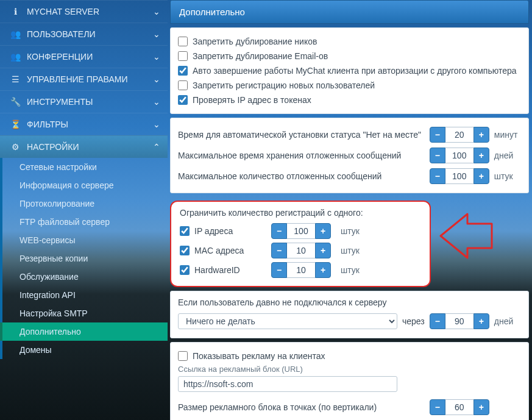 The width and height of the screenshot is (532, 420). What do you see at coordinates (466, 236) in the screenshot?
I see `arrow-annotation-icon` at bounding box center [466, 236].